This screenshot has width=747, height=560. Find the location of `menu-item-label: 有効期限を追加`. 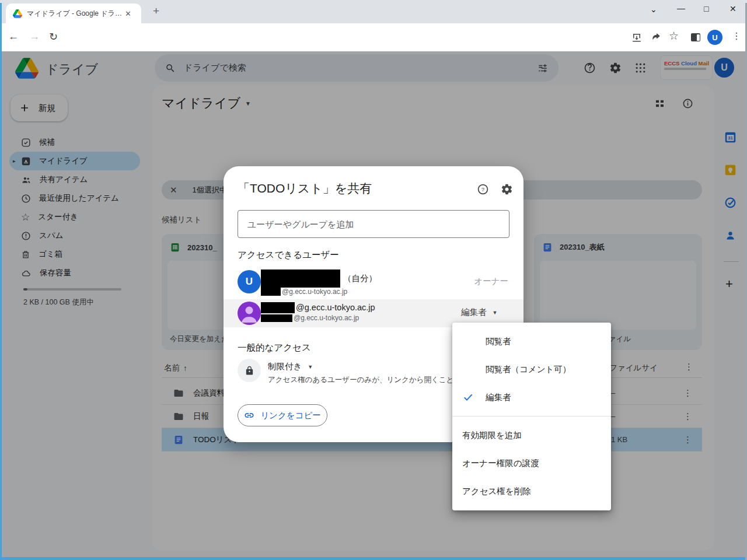

menu-item-label: 有効期限を追加 is located at coordinates (492, 435).